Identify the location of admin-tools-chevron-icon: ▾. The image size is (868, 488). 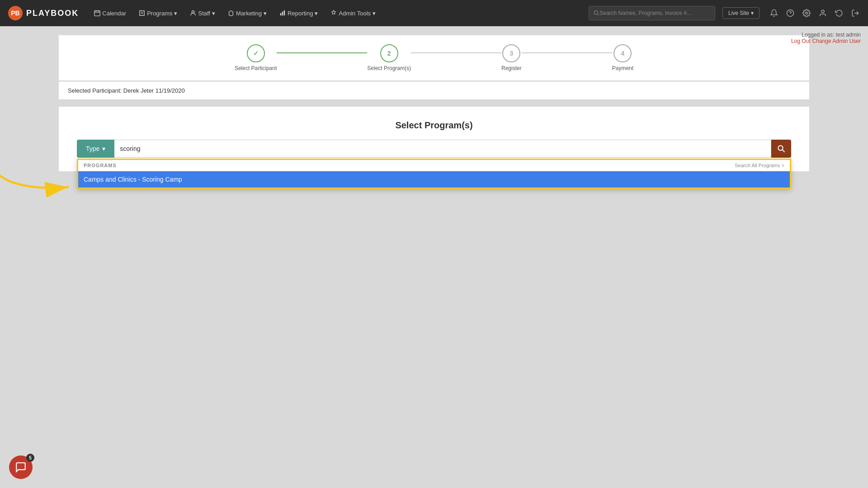
(374, 14).